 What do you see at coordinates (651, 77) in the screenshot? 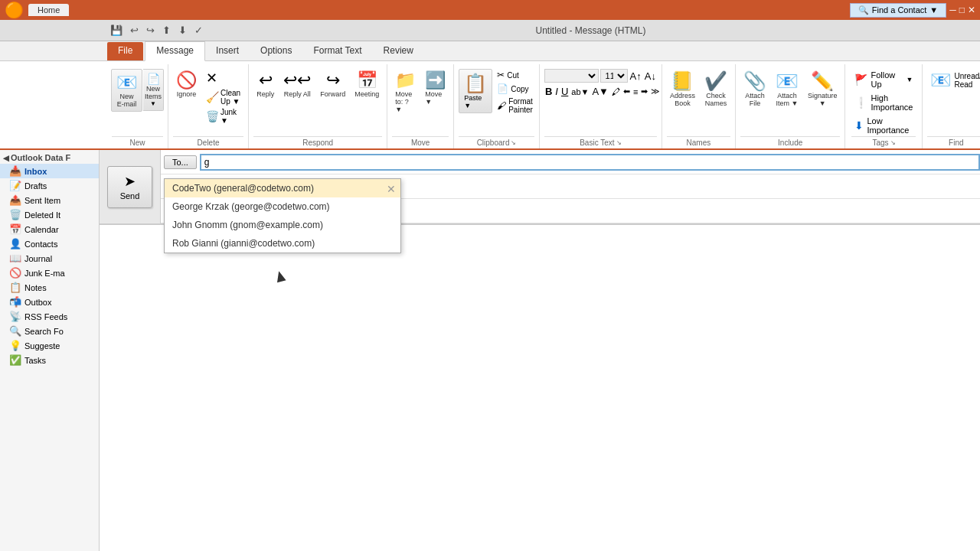
I see `font-shrink-btn: A↓` at bounding box center [651, 77].